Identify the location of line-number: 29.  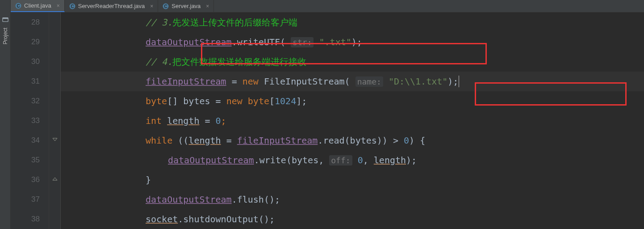
(25, 42).